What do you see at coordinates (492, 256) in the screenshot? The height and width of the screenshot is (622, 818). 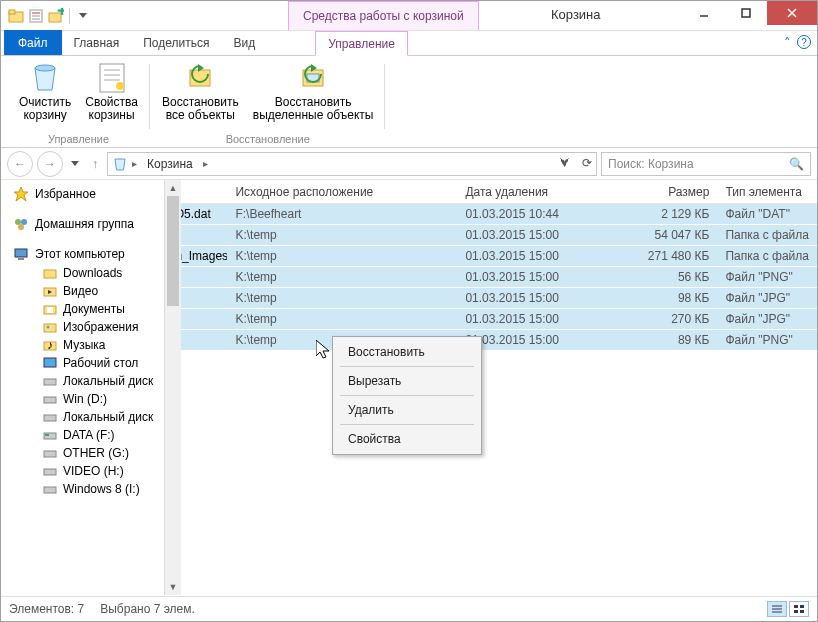 I see `table-row: n_ImagesK:\temp01.03.2015 15:00271 480 К…` at bounding box center [492, 256].